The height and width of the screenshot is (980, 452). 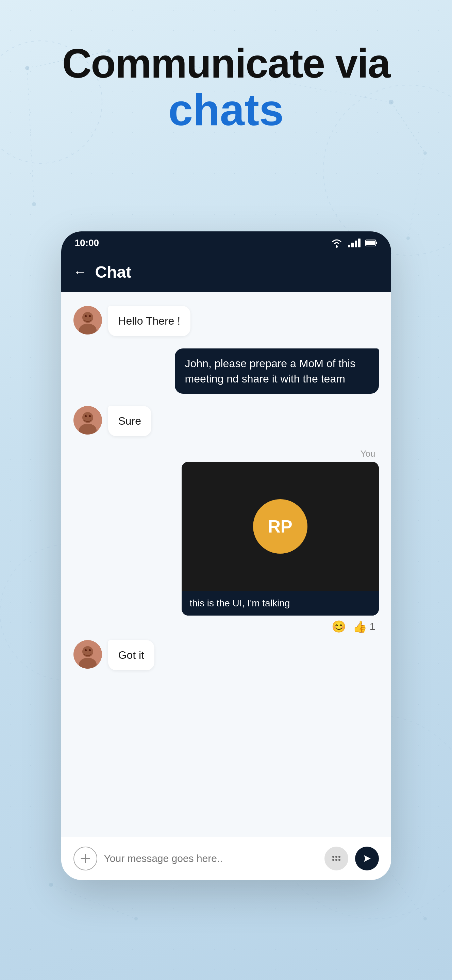 I want to click on status-time: 10:00, so click(x=87, y=243).